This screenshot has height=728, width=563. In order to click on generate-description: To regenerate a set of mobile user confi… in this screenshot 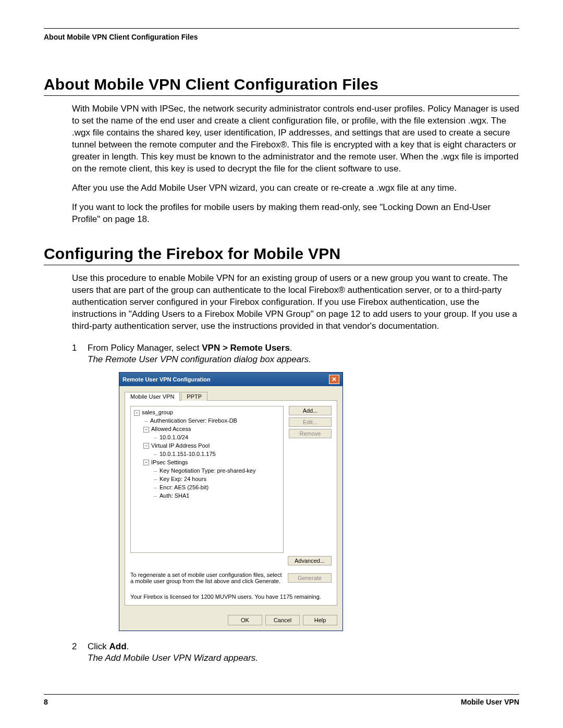, I will do `click(207, 578)`.